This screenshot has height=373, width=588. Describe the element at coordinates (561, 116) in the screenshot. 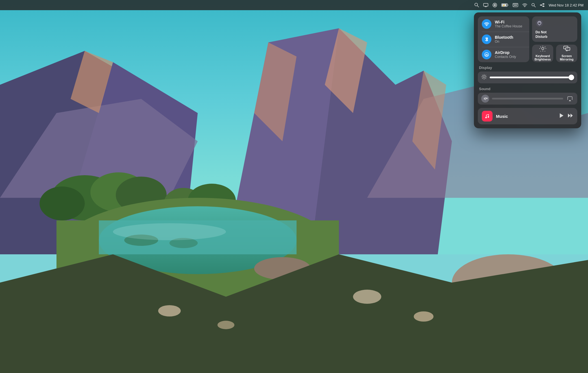

I see `music-play-button` at that location.